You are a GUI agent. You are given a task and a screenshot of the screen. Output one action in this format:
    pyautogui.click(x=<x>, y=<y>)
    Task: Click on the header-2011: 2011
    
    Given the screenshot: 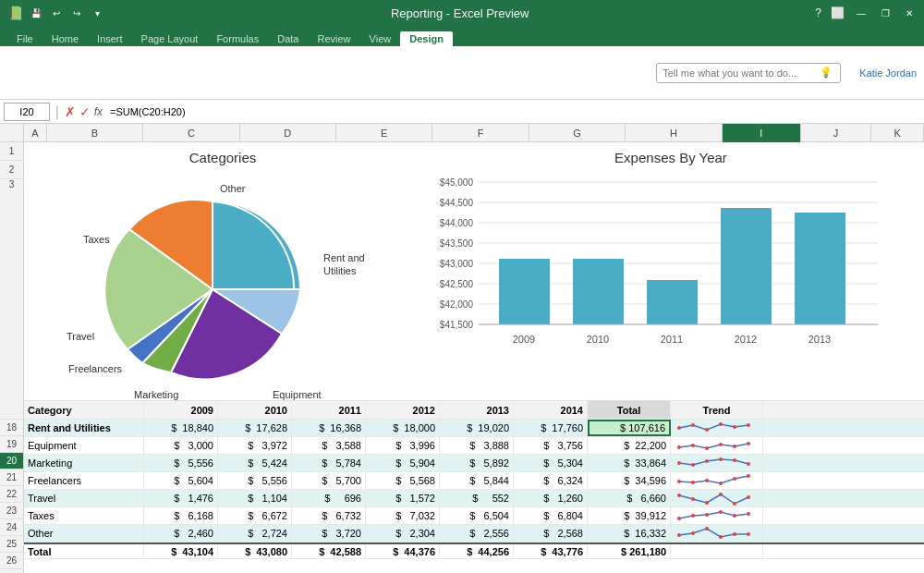 What is the action you would take?
    pyautogui.click(x=329, y=410)
    